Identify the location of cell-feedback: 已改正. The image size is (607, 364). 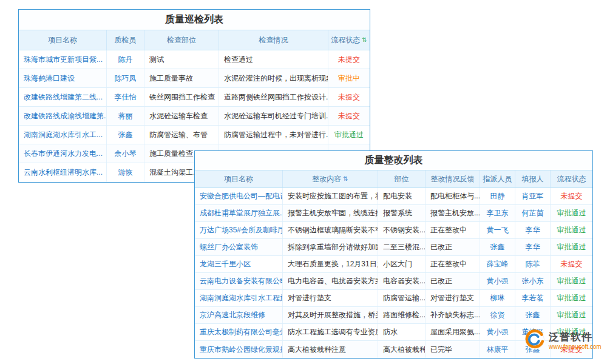
(453, 248).